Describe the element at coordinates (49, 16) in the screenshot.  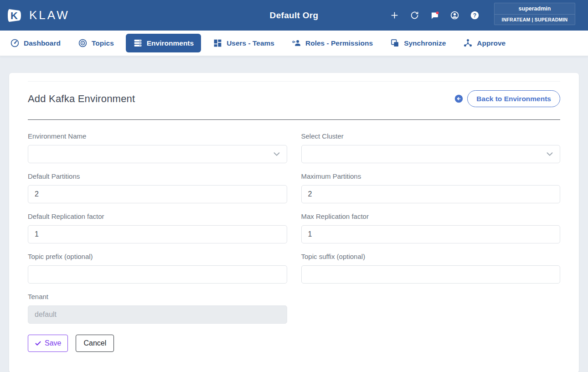
I see `brand-name: KLAW` at that location.